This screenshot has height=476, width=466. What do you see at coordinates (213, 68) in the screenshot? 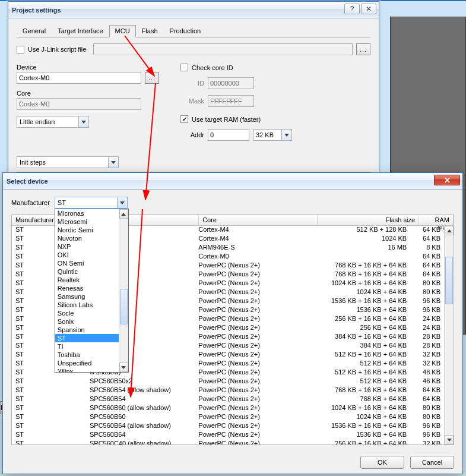
I see `check-core-label: Check core ID` at bounding box center [213, 68].